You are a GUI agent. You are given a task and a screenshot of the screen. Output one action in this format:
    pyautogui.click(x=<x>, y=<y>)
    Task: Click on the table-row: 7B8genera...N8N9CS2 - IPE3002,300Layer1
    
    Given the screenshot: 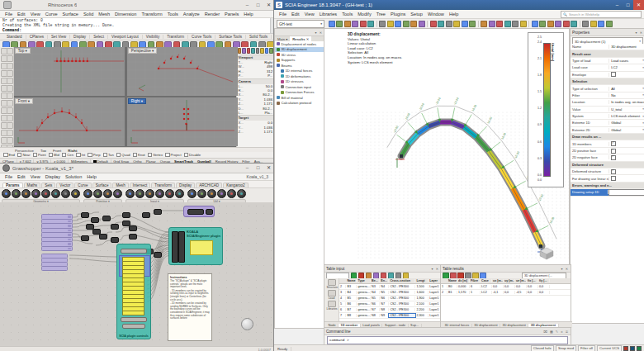 What is the action you would take?
    pyautogui.click(x=390, y=315)
    